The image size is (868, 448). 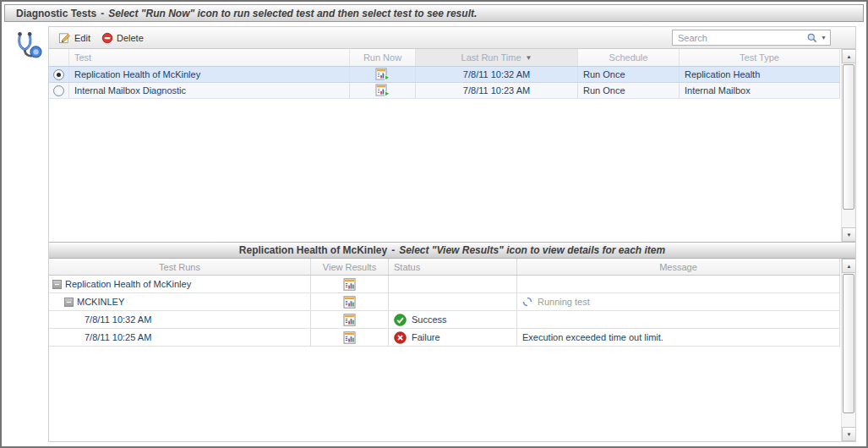 What do you see at coordinates (497, 74) in the screenshot?
I see `last-run-time: 7/8/11 10:32 AM` at bounding box center [497, 74].